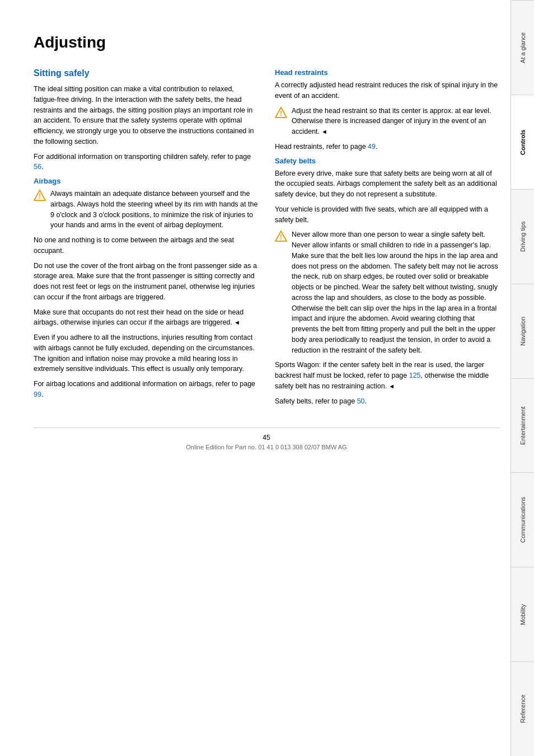 This screenshot has height=756, width=534. Describe the element at coordinates (523, 425) in the screenshot. I see `sidebar-tab-entertainment: Entertainment` at that location.